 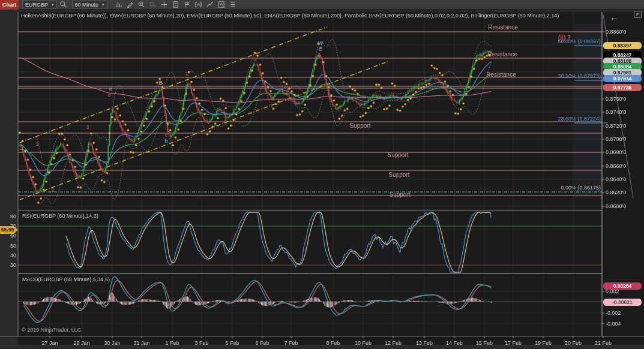 What do you see at coordinates (175, 5) in the screenshot?
I see `data-series-icon` at bounding box center [175, 5].